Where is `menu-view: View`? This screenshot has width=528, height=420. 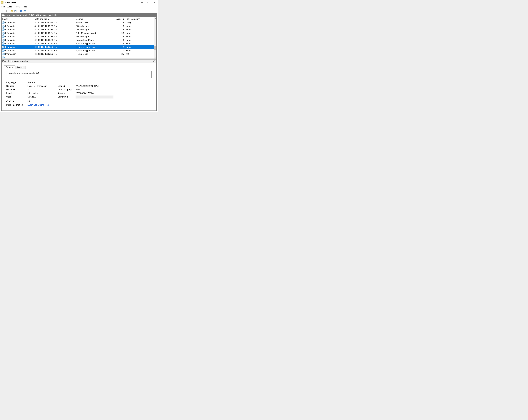 menu-view: View is located at coordinates (18, 7).